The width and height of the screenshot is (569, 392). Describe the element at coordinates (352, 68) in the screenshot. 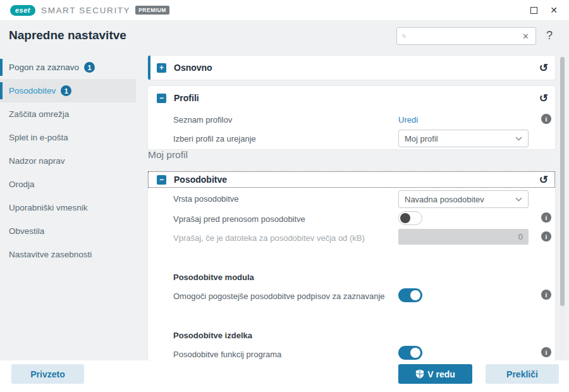

I see `section-osnovno: + Osnovno ↺` at that location.